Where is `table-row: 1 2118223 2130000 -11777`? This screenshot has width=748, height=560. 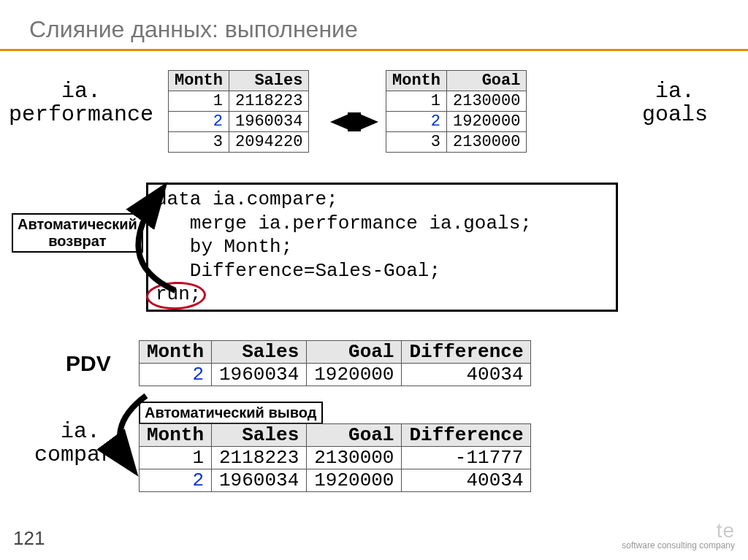
table-row: 1 2118223 2130000 -11777 is located at coordinates (335, 459).